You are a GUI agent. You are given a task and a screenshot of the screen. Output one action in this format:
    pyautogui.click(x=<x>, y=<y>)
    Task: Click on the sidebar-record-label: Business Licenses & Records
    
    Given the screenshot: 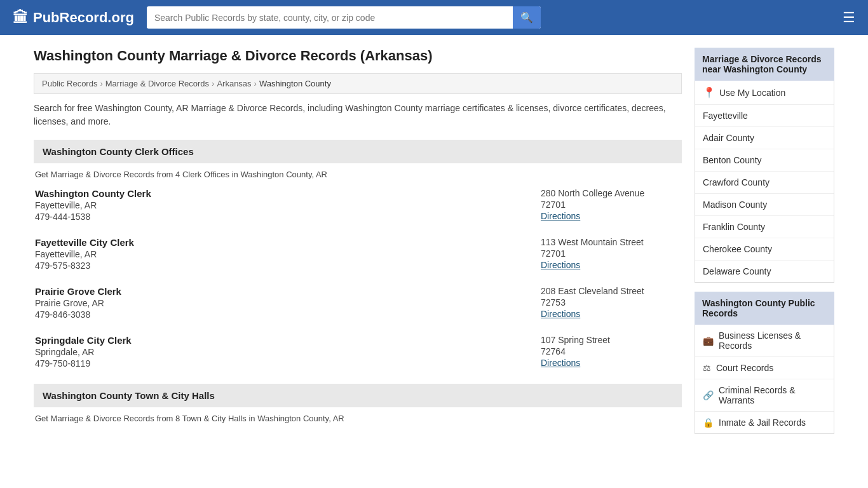 What is the action you would take?
    pyautogui.click(x=773, y=341)
    